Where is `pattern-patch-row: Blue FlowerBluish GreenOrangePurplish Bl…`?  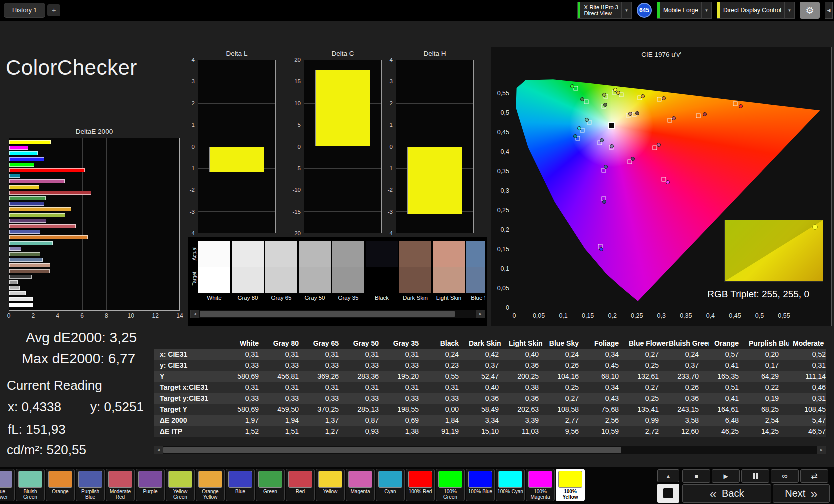 pattern-patch-row: Blue FlowerBluish GreenOrangePurplish Bl… is located at coordinates (292, 485).